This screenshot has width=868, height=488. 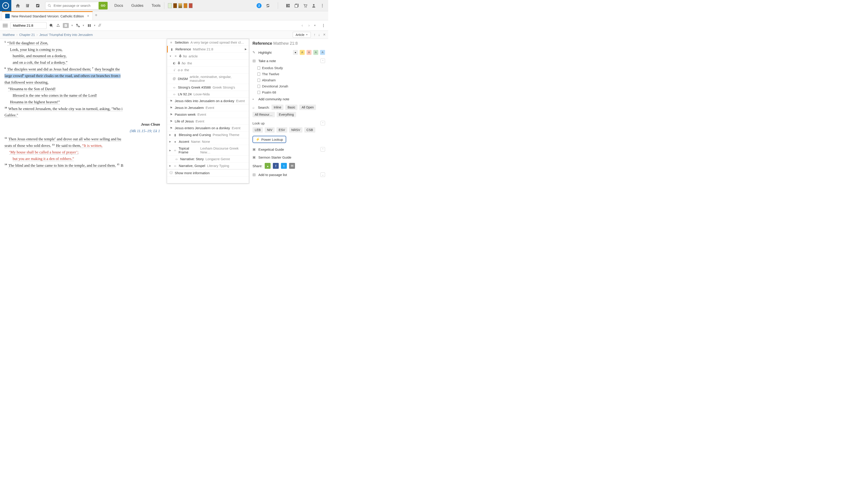 I want to click on sync-icon, so click(x=268, y=5).